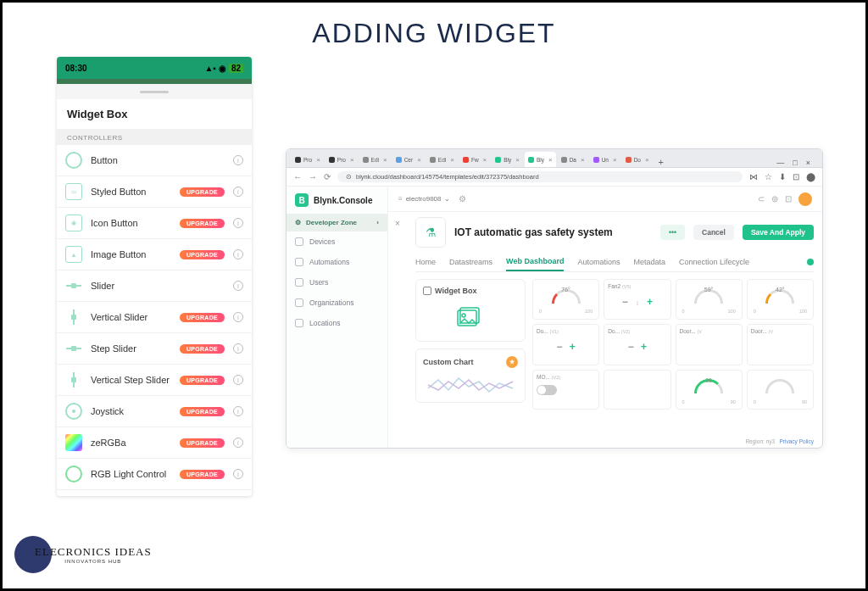 The image size is (868, 591). I want to click on app-logo: BBlynk.Console, so click(337, 200).